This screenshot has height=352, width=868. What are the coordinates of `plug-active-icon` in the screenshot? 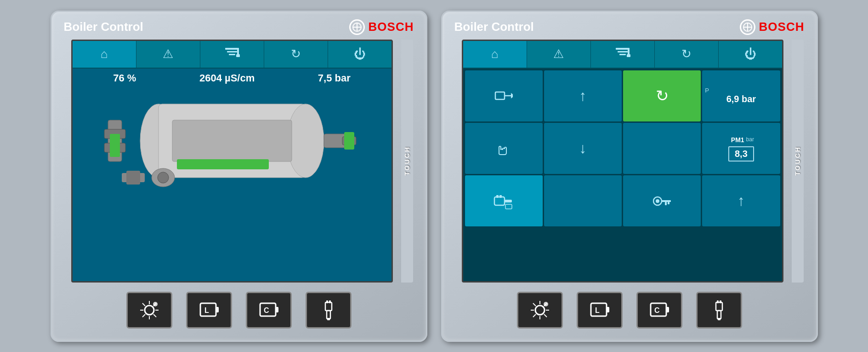 It's located at (504, 201).